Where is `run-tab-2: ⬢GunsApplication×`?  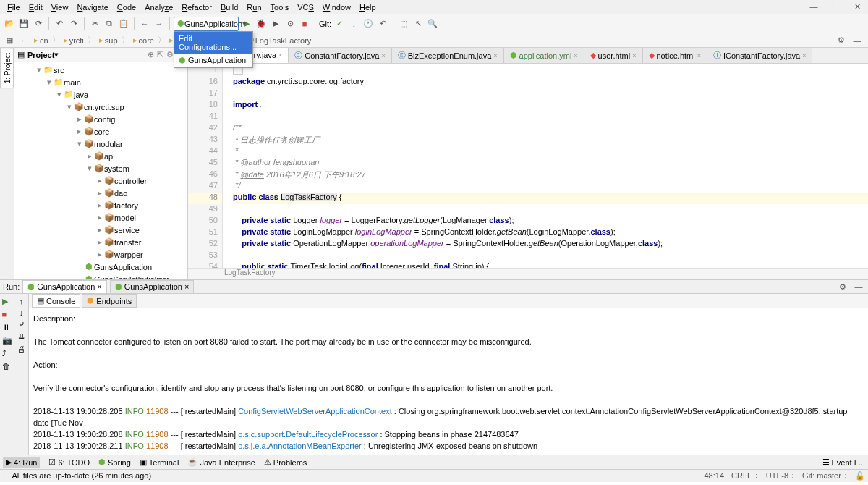 run-tab-2: ⬢GunsApplication× is located at coordinates (152, 287).